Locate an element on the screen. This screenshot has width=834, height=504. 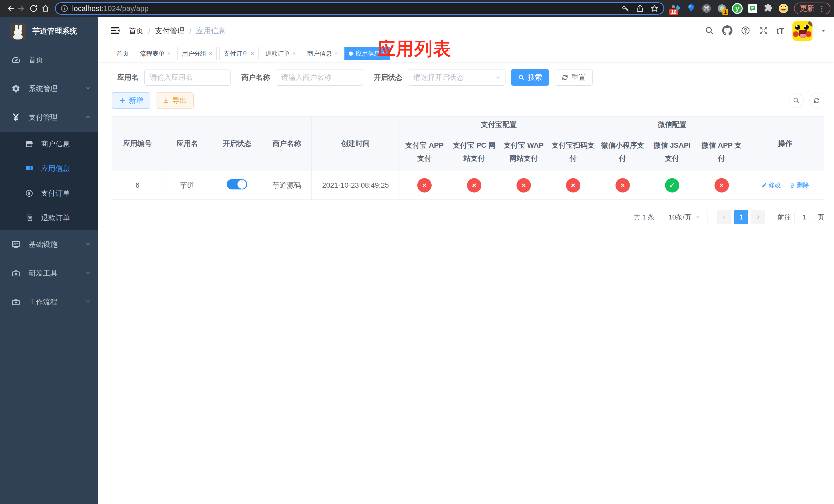
alipay-qr-status-icon: × is located at coordinates (573, 185).